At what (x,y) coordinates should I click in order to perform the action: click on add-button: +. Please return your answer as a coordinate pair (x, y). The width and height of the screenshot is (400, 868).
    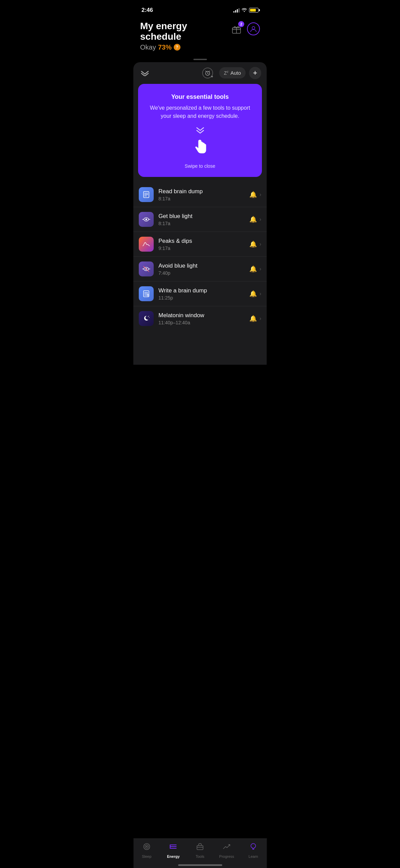
    Looking at the image, I should click on (255, 73).